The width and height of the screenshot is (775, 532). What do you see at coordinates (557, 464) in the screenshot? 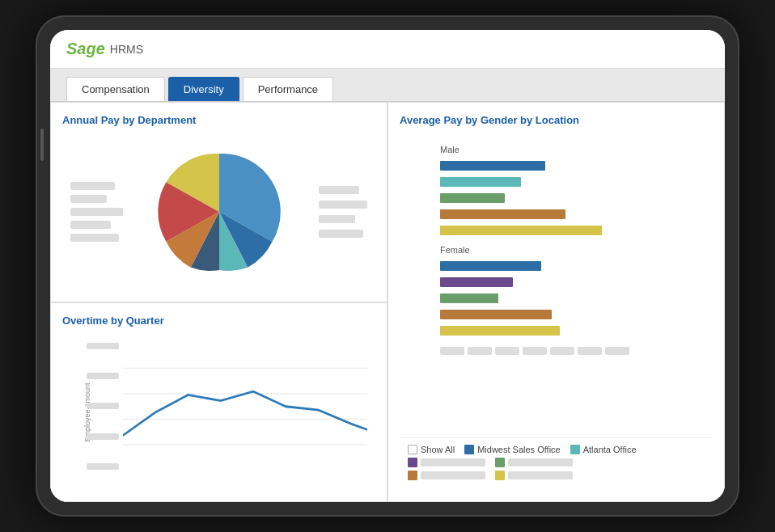
I see `bar-chart-legend: Show All Midwest Sales Office Atlanta Of…` at bounding box center [557, 464].